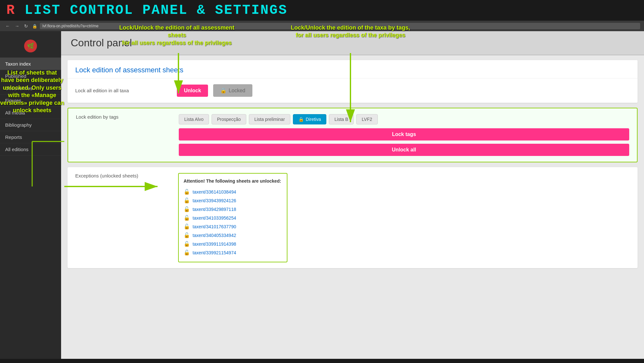 The image size is (644, 363). I want to click on tag-lista-b: Lista B, so click(341, 119).